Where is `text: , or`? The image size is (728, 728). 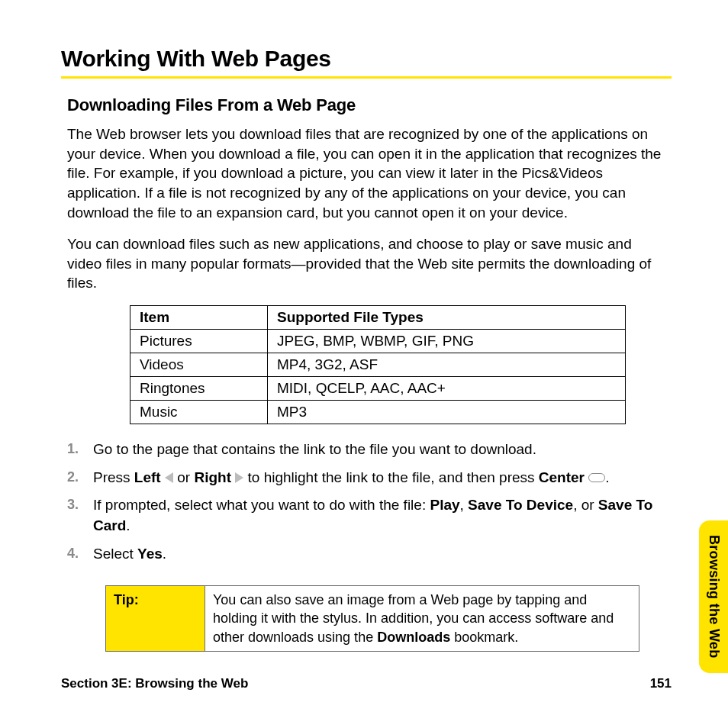 text: , or is located at coordinates (586, 505).